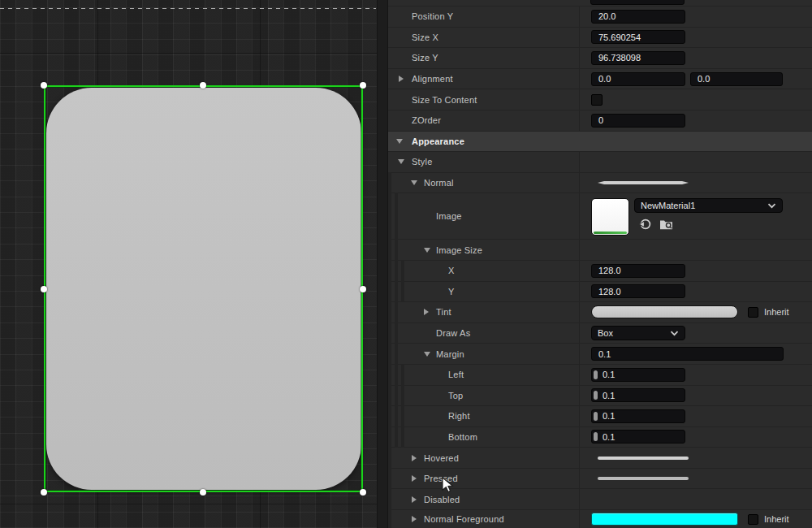 This screenshot has width=812, height=528. Describe the element at coordinates (422, 162) in the screenshot. I see `property-label: Style` at that location.